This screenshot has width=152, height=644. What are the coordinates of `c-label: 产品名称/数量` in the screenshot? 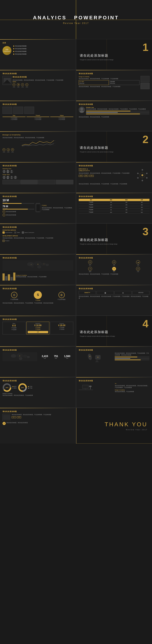 It's located at (14, 300).